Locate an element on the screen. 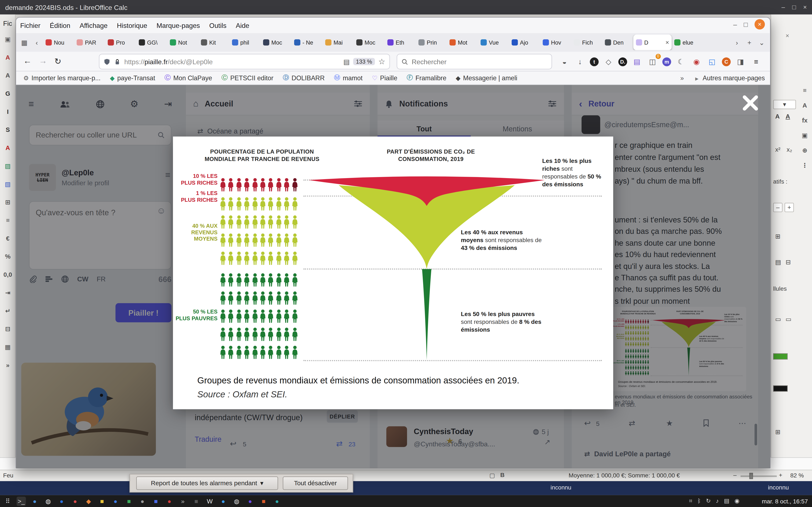 This screenshot has width=812, height=507. modified-icon: B is located at coordinates (503, 475).